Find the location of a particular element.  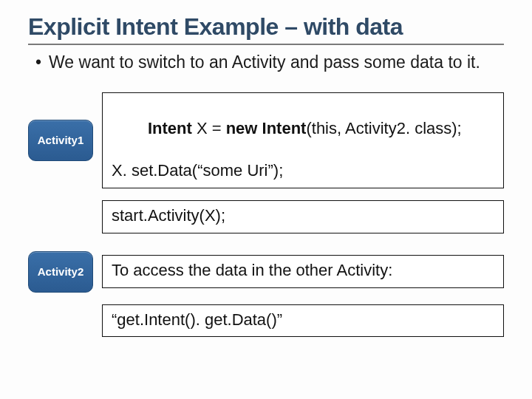

code-line-4: To access the data in the other Activity… is located at coordinates (303, 270).